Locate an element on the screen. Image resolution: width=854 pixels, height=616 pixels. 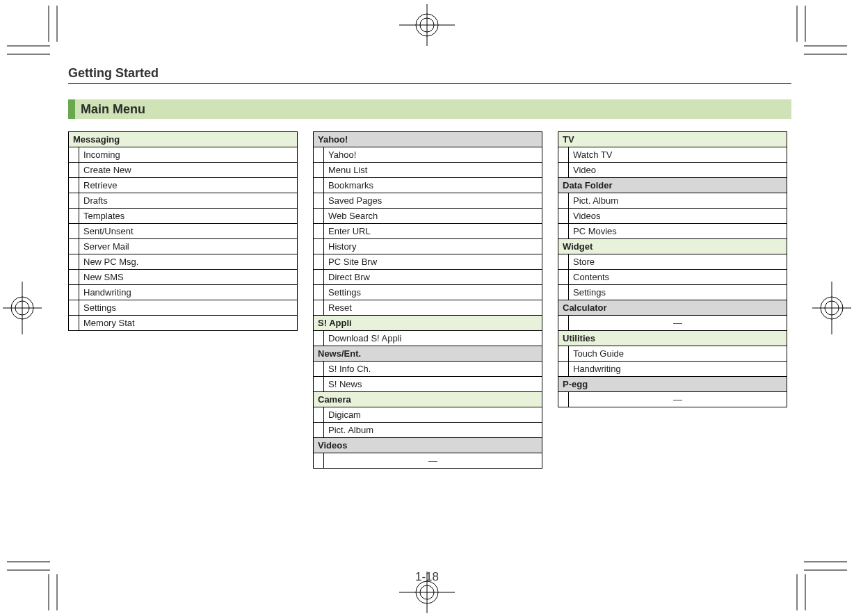
menu-section-header: News/Ent. is located at coordinates (428, 354).